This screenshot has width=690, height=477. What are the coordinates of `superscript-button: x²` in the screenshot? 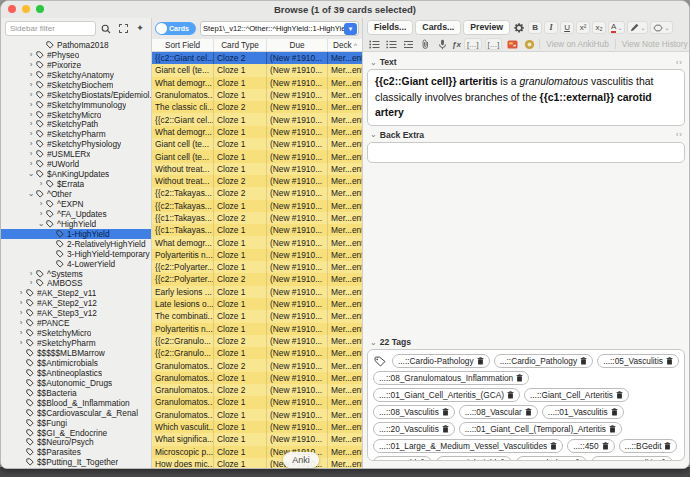 It's located at (583, 28).